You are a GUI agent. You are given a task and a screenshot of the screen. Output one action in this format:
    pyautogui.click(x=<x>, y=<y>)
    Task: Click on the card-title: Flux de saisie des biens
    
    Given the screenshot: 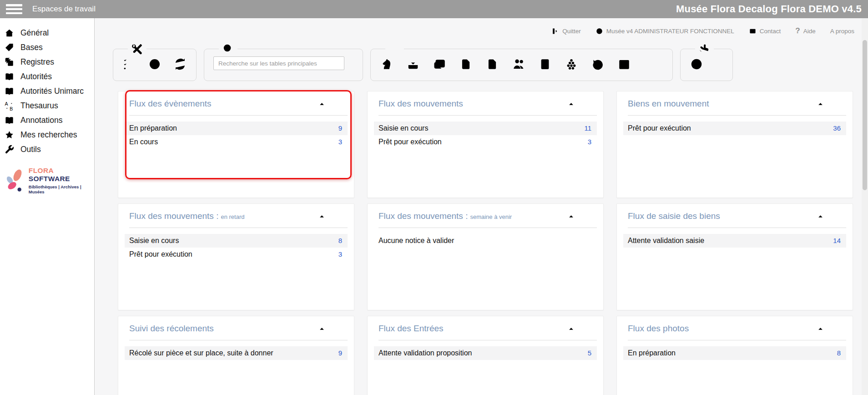 What is the action you would take?
    pyautogui.click(x=674, y=216)
    